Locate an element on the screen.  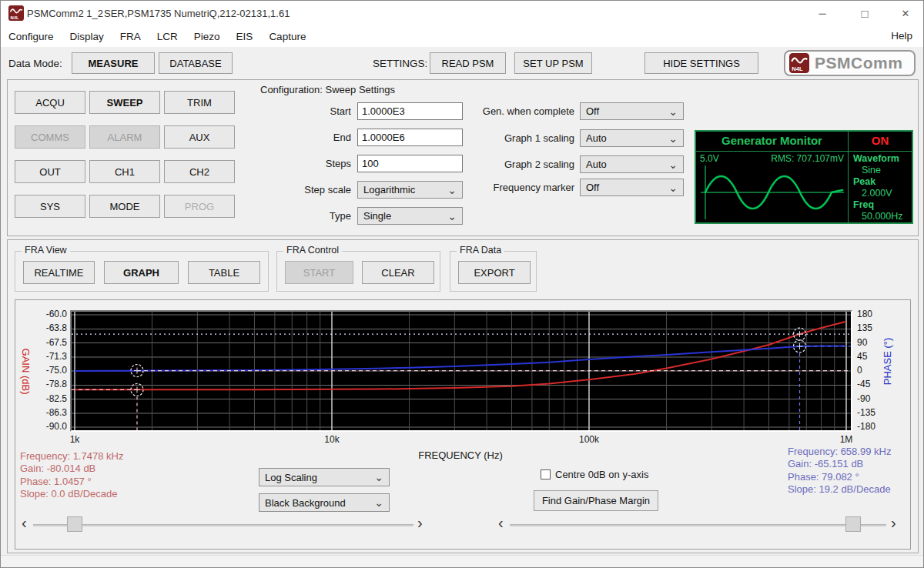
maximize-button: □ is located at coordinates (865, 13).